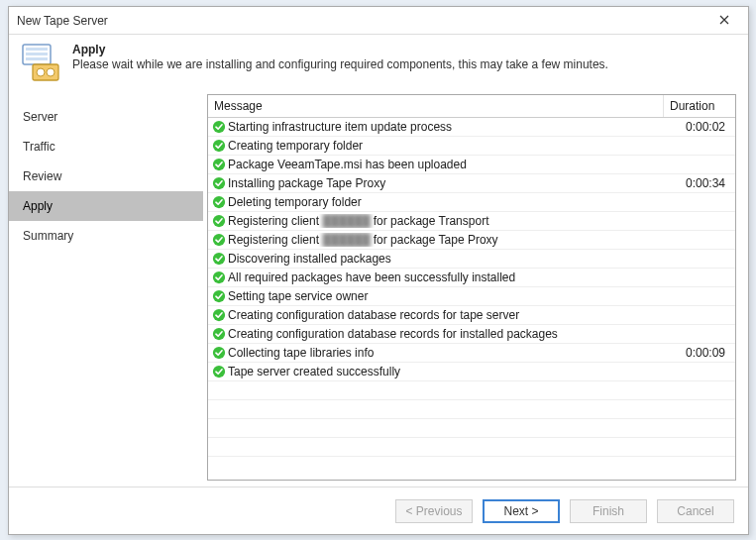  What do you see at coordinates (341, 50) in the screenshot?
I see `step-title: Apply` at bounding box center [341, 50].